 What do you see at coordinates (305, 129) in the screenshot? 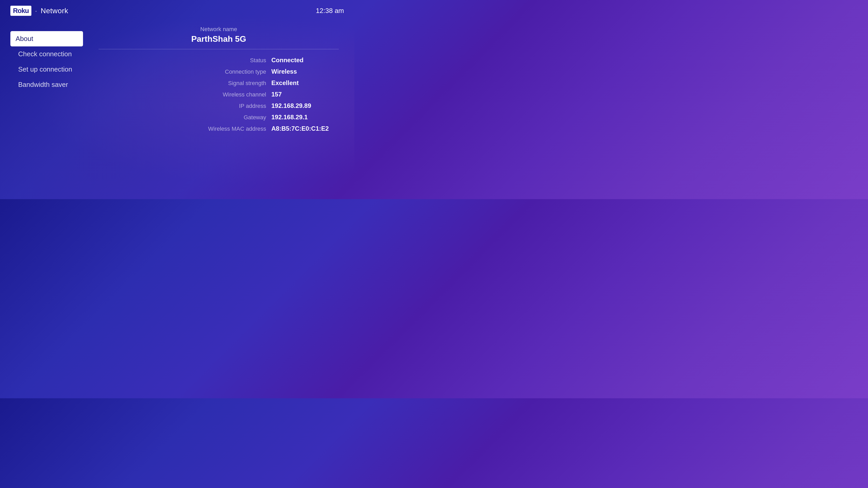
I see `info-value-6: A8:B5:7C:E0:C1:E2` at bounding box center [305, 129].